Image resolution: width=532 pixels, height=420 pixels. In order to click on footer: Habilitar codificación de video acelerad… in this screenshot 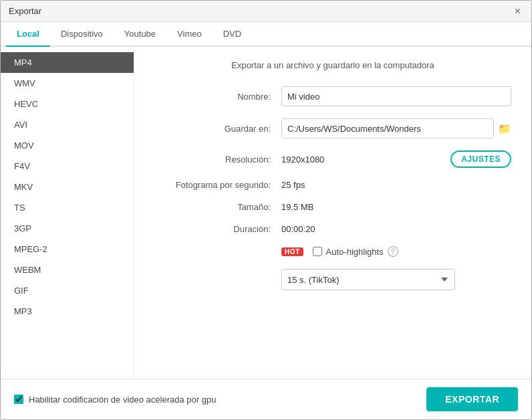, I will do `click(266, 399)`.